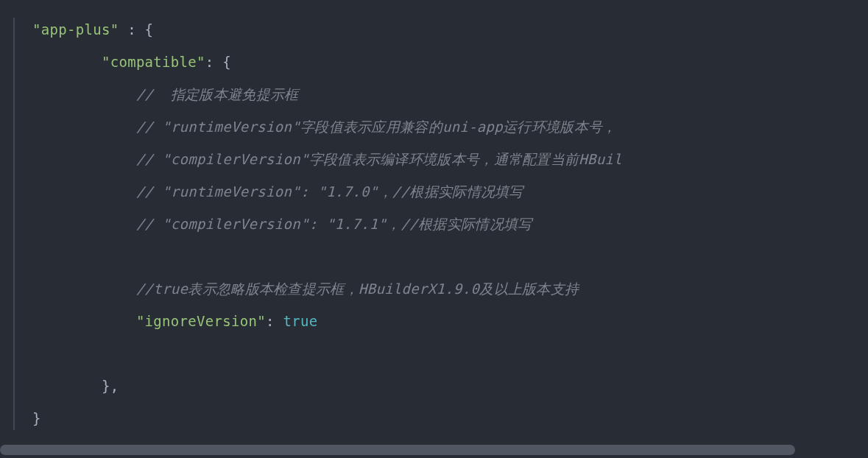 This screenshot has height=458, width=868. Describe the element at coordinates (434, 29) in the screenshot. I see `code-line: "app-plus" : {` at that location.